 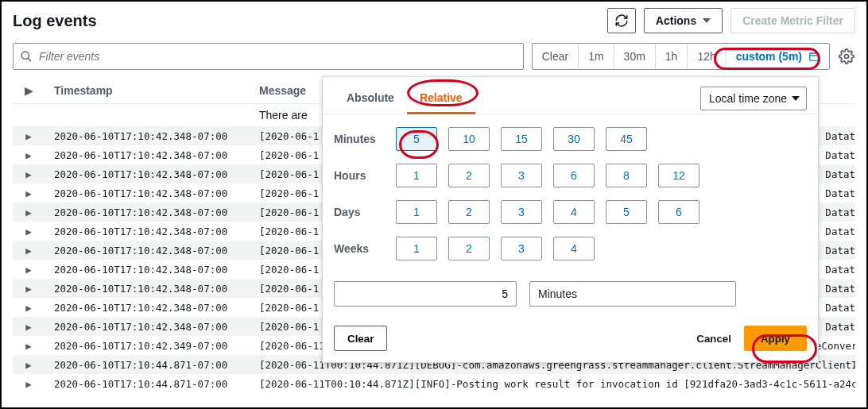 I want to click on create-metric-filter-button: Create Metric Filter, so click(x=793, y=21).